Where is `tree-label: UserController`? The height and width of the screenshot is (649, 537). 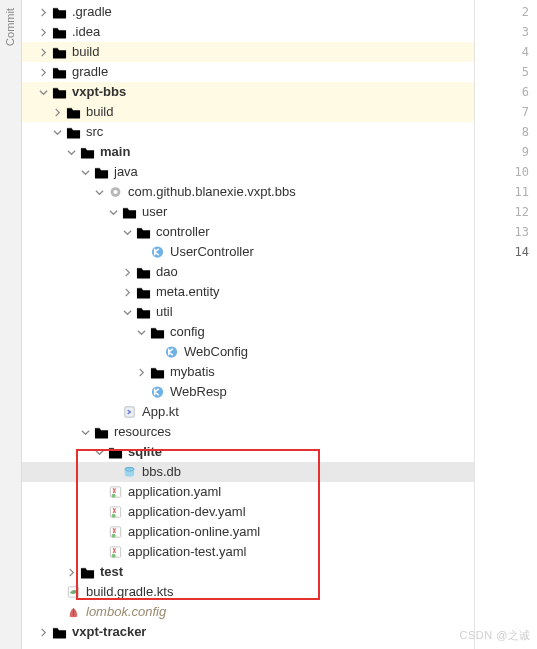 tree-label: UserController is located at coordinates (212, 252).